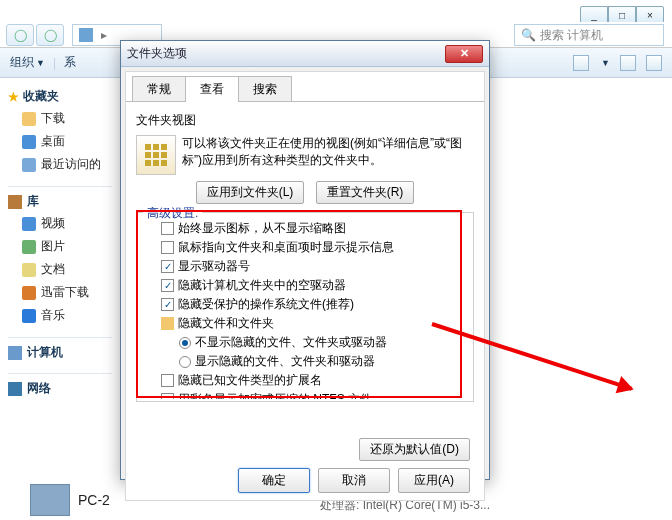 This screenshot has height=520, width=672. Describe the element at coordinates (29, 247) in the screenshot. I see `picture-icon` at that location.